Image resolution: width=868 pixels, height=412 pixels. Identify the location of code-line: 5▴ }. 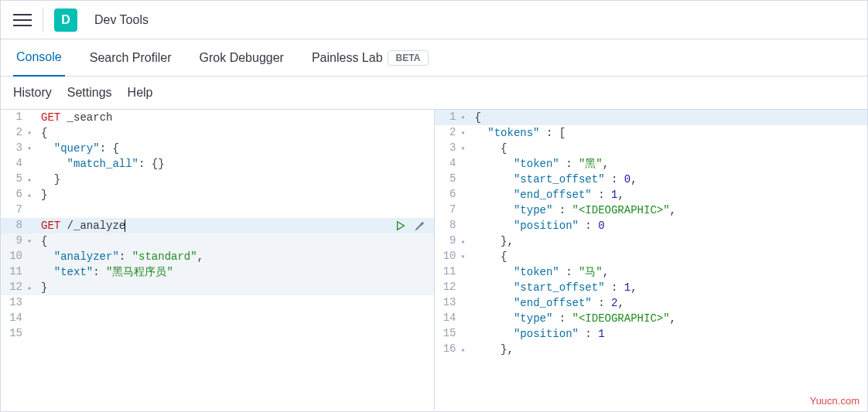
(217, 179).